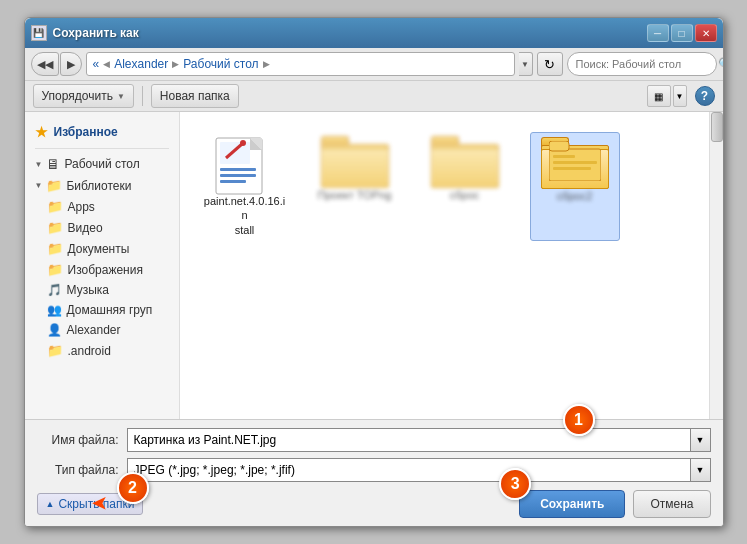 The image size is (747, 544). What do you see at coordinates (102, 228) in the screenshot?
I see `sidebar-item-video: 📁 Видео` at bounding box center [102, 228].